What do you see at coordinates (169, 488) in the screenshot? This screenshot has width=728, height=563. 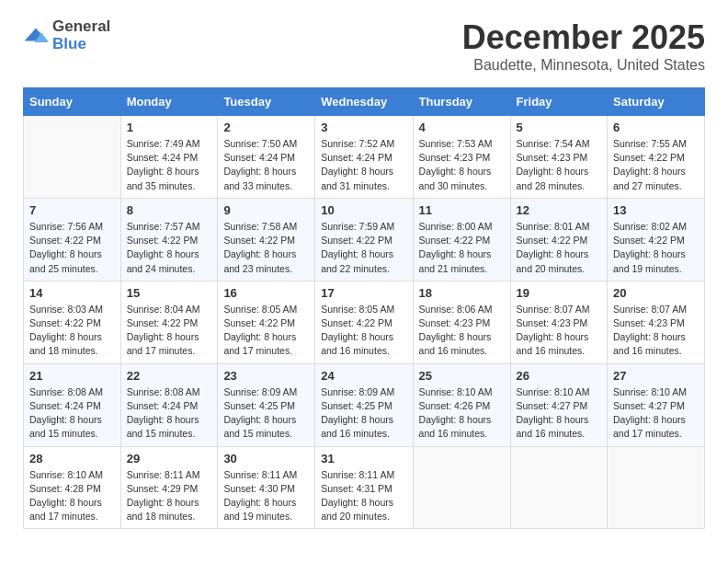 I see `calendar-cell: 29Sunrise: 8:11 AMSunset: 4:29 PMDayligh…` at bounding box center [169, 488].